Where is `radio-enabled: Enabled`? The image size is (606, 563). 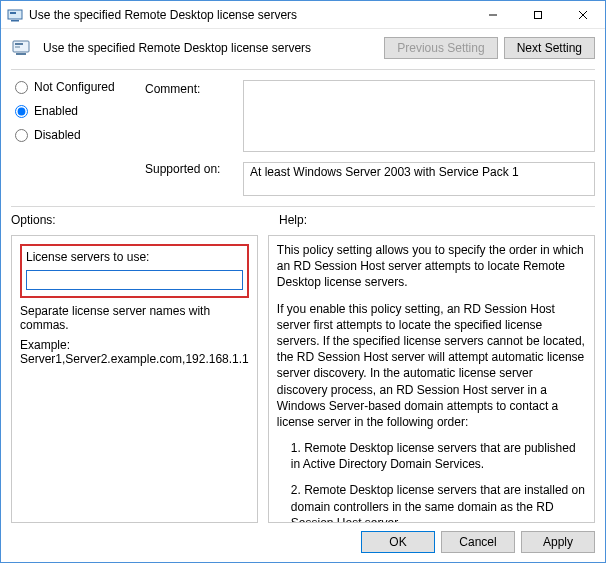
radio-enabled: Enabled is located at coordinates (78, 111).